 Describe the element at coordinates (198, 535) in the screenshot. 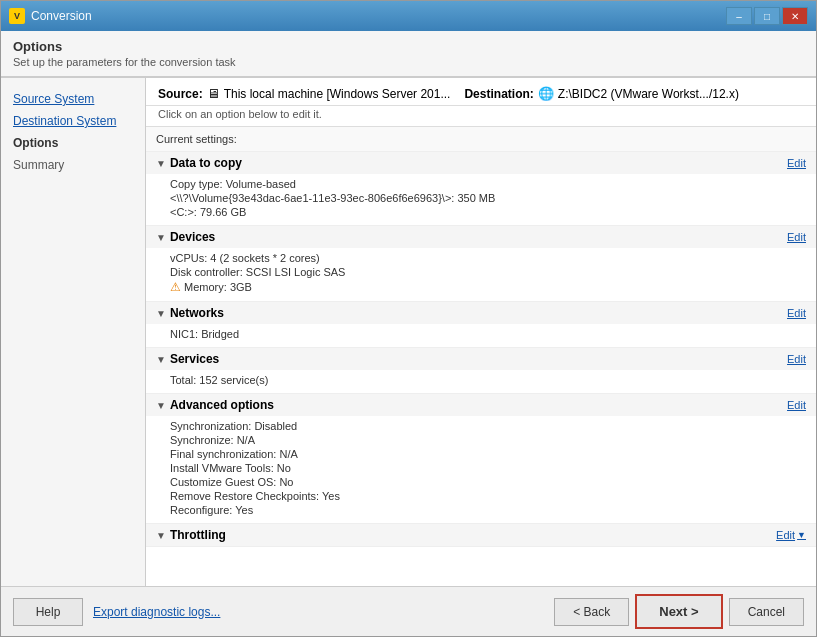

I see `section-label-throttling: Throttling` at that location.